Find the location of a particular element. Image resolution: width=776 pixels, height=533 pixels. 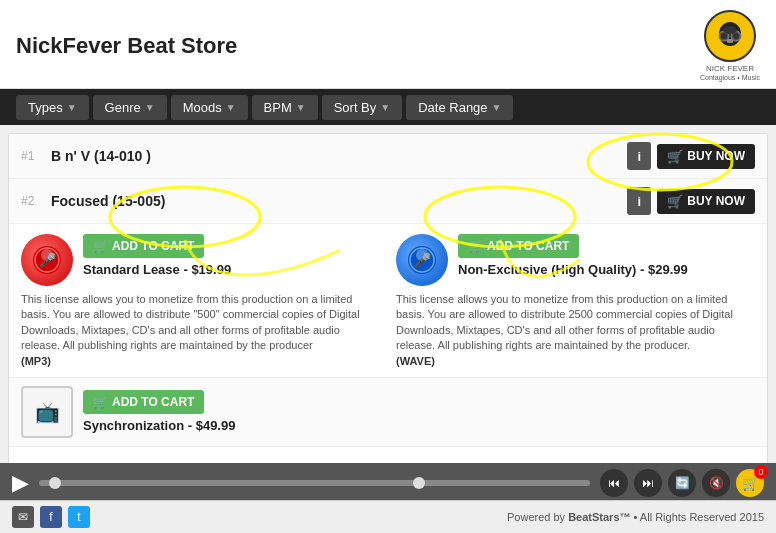

sync-row: 📺 🛒 ADD TO CART Synchronization - $49.99 is located at coordinates (388, 412).